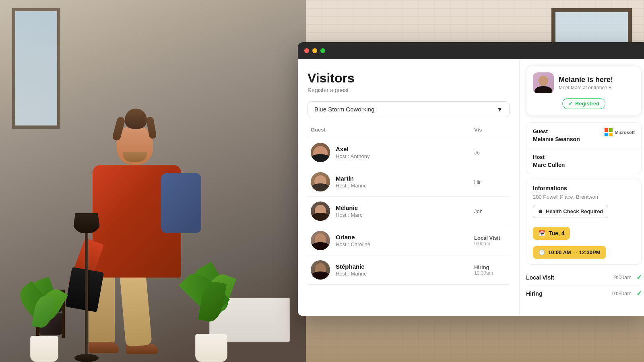 Image resolution: width=644 pixels, height=362 pixels. Describe the element at coordinates (351, 270) in the screenshot. I see `visitor-details-stephanie: Stéphanie Host : Marine` at that location.